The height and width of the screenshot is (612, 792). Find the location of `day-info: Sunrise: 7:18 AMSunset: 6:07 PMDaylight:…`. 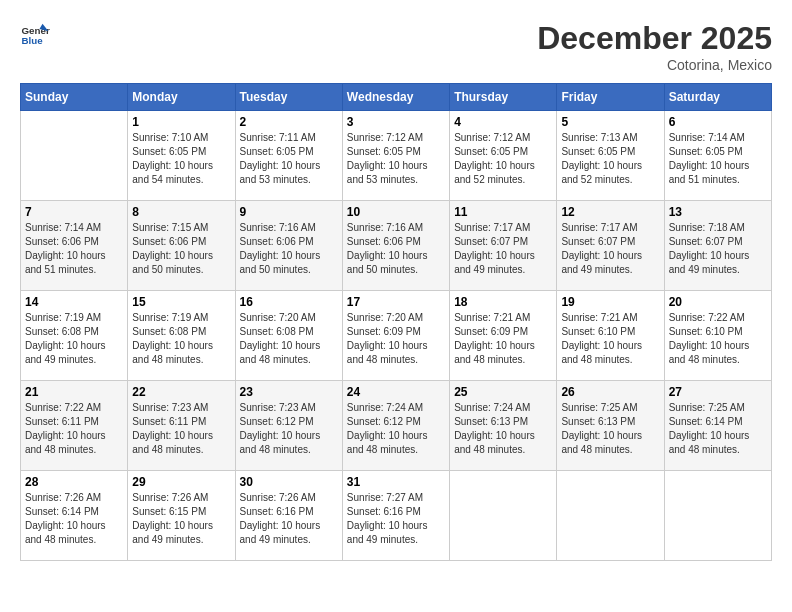

day-info: Sunrise: 7:18 AMSunset: 6:07 PMDaylight:… is located at coordinates (718, 249).